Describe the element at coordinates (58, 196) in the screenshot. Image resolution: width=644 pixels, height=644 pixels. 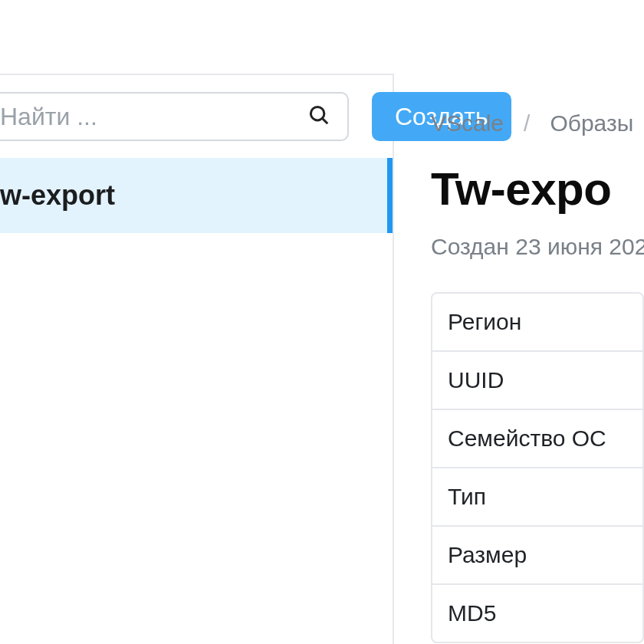
I see `sidebar-item-label: w-export` at that location.